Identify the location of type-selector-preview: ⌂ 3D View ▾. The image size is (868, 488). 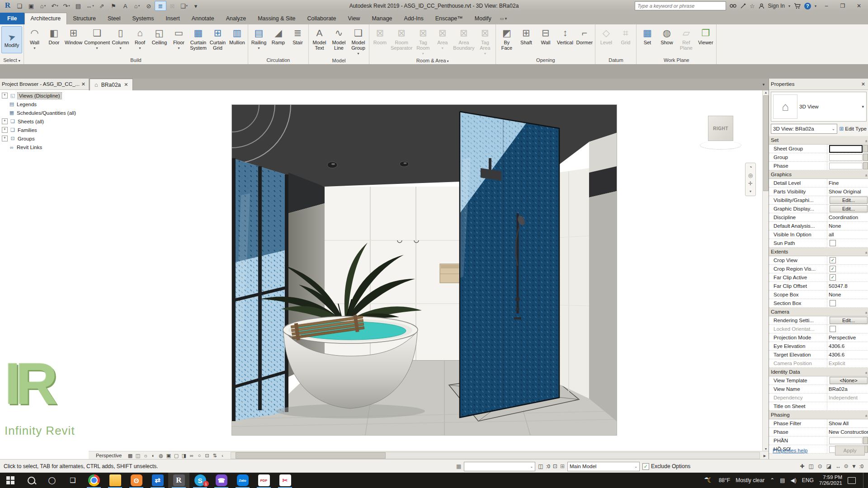
(819, 107).